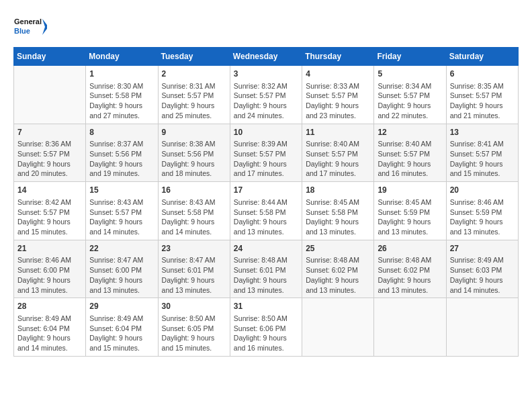 The height and width of the screenshot is (411, 532). What do you see at coordinates (266, 211) in the screenshot?
I see `calendar-cell: 17Sunrise: 8:44 AMSunset: 5:58 PMDayligh…` at bounding box center [266, 211].